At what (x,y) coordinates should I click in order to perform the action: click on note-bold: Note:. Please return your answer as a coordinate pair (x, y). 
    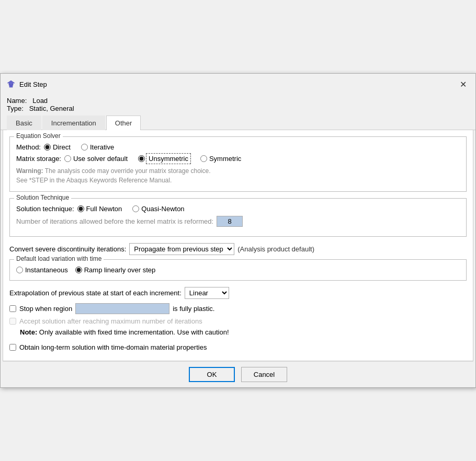
    Looking at the image, I should click on (28, 332).